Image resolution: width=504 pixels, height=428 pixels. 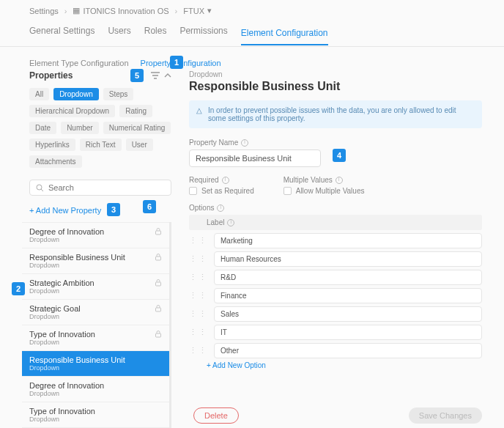 What do you see at coordinates (199, 110) in the screenshot?
I see `warning-triangle-icon: △` at bounding box center [199, 110].